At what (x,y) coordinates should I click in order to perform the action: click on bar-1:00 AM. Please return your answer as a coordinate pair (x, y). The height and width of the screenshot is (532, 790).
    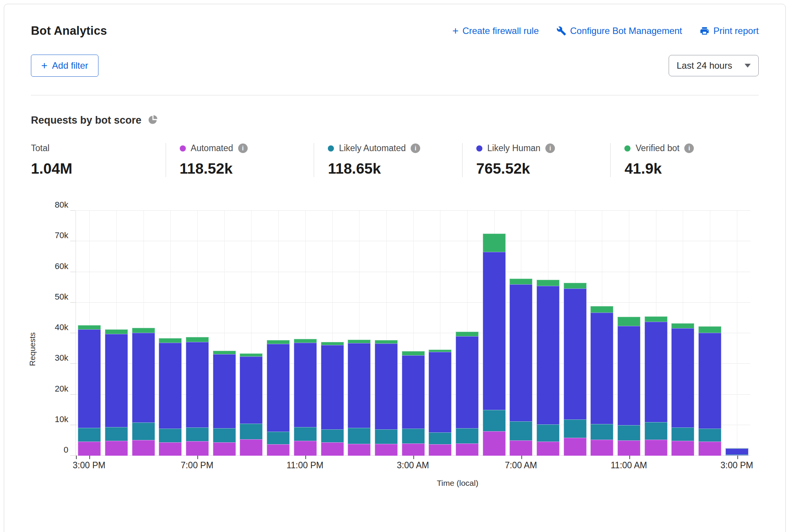
    Looking at the image, I should click on (359, 398).